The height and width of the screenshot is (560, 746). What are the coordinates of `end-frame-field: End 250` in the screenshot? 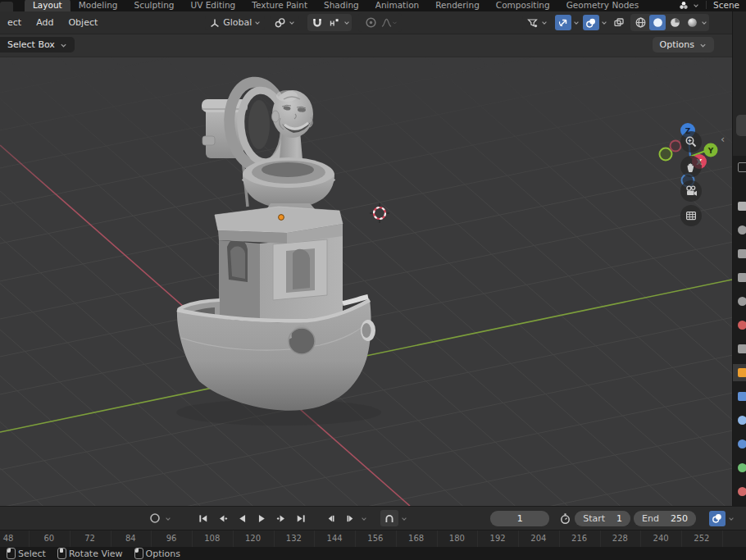 It's located at (665, 518).